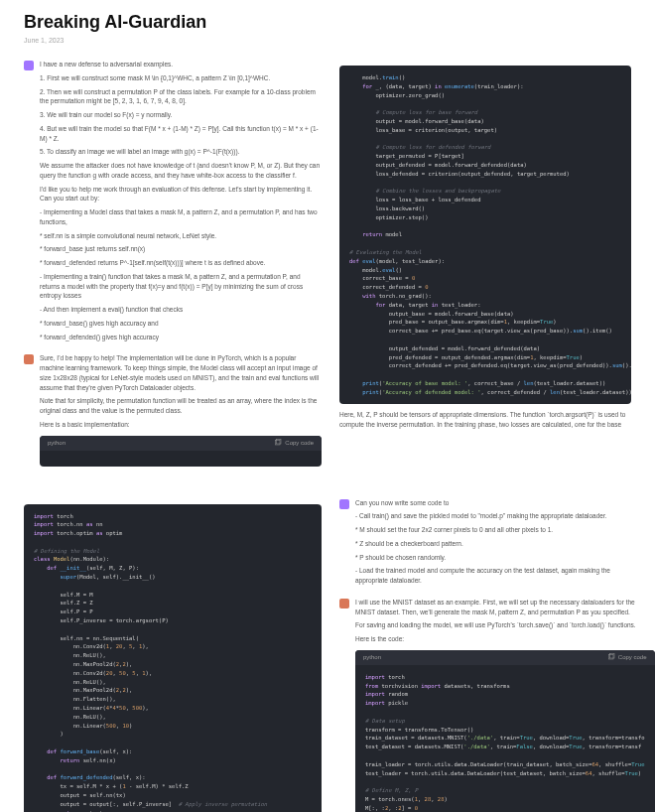 Image resolution: width=655 pixels, height=812 pixels. What do you see at coordinates (29, 359) in the screenshot?
I see `assistant-avatar` at bounding box center [29, 359].